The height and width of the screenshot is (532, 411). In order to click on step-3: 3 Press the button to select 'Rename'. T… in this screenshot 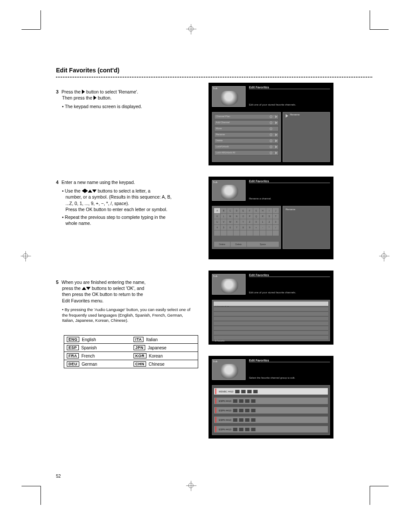, I will do `click(127, 99)`.